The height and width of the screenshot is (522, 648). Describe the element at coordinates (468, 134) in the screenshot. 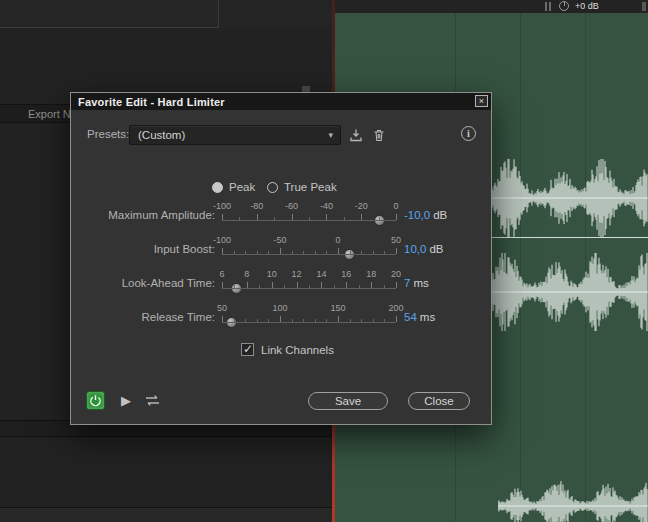

I see `info-button: i` at that location.